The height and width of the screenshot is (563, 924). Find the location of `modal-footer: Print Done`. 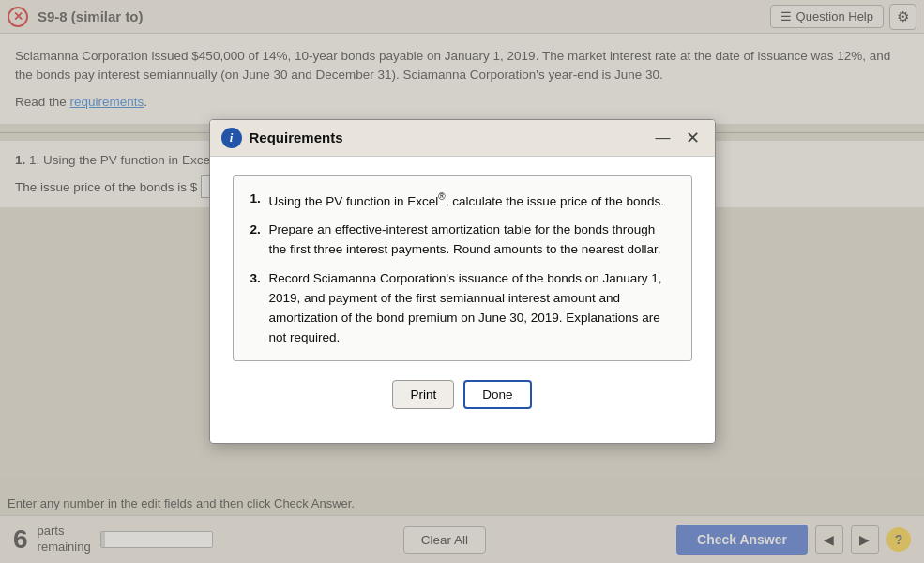

modal-footer: Print Done is located at coordinates (462, 403).